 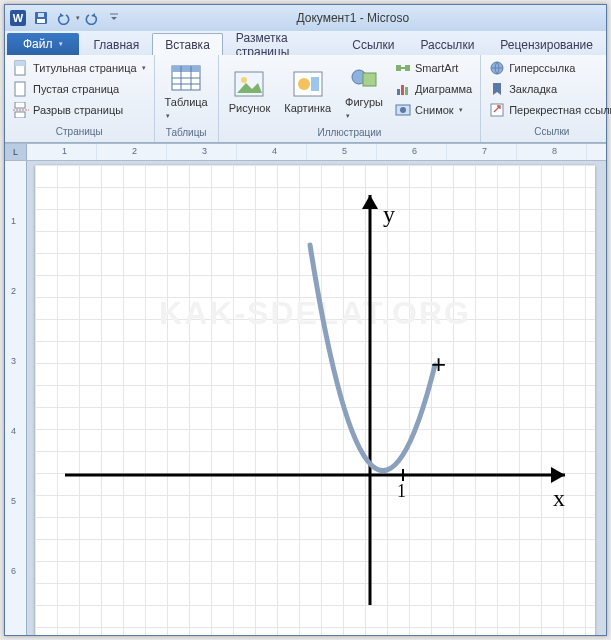 What do you see at coordinates (316, 152) in the screenshot?
I see `h-ruler-scale: 1 2 3 4 5 6 7 8` at bounding box center [316, 152].